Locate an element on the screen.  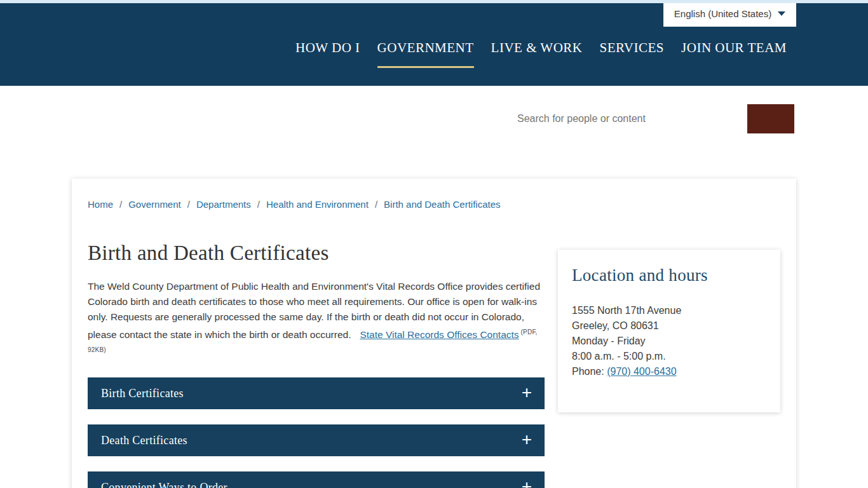
nav-item-services: SERVICES is located at coordinates (632, 54).